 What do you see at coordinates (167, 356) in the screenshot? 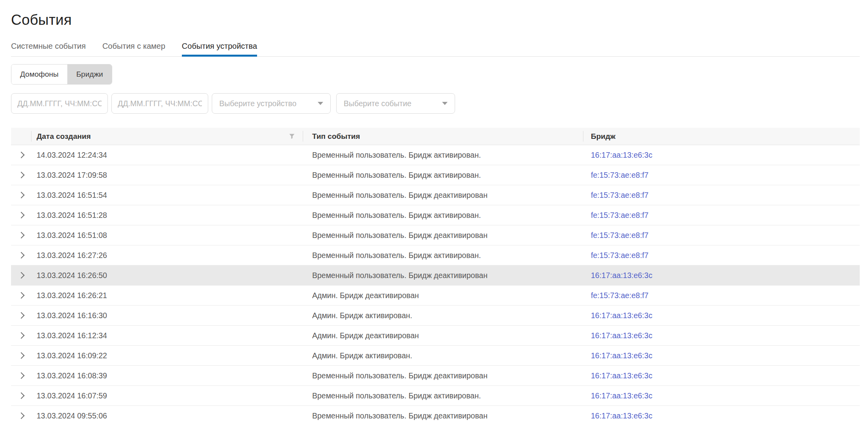
I see `date-cell: 13.03.2024 16:09:22` at bounding box center [167, 356].